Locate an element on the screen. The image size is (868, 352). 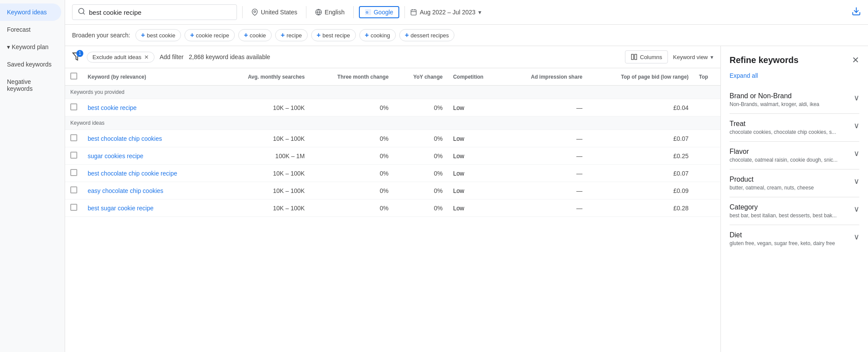
broaden-chip-6: +dessert recipes is located at coordinates (427, 35).